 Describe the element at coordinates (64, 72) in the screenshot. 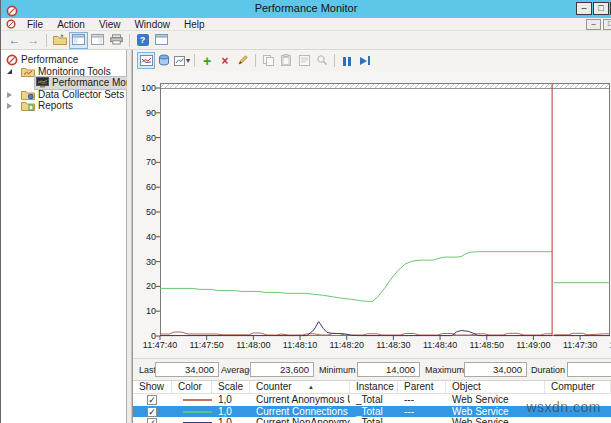

I see `tree-item-monitoring-tools: Monitoring Tools` at that location.